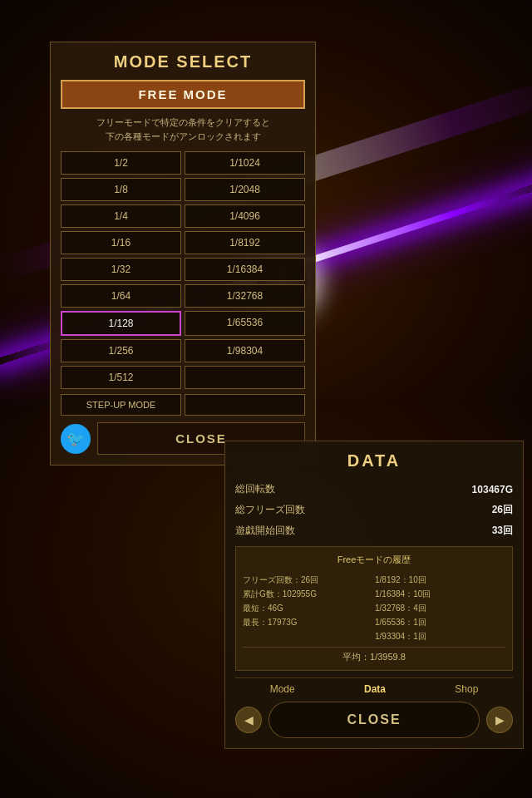 Image resolution: width=532 pixels, height=798 pixels. What do you see at coordinates (265, 530) in the screenshot?
I see `games-label: 遊戯開始回数` at bounding box center [265, 530].